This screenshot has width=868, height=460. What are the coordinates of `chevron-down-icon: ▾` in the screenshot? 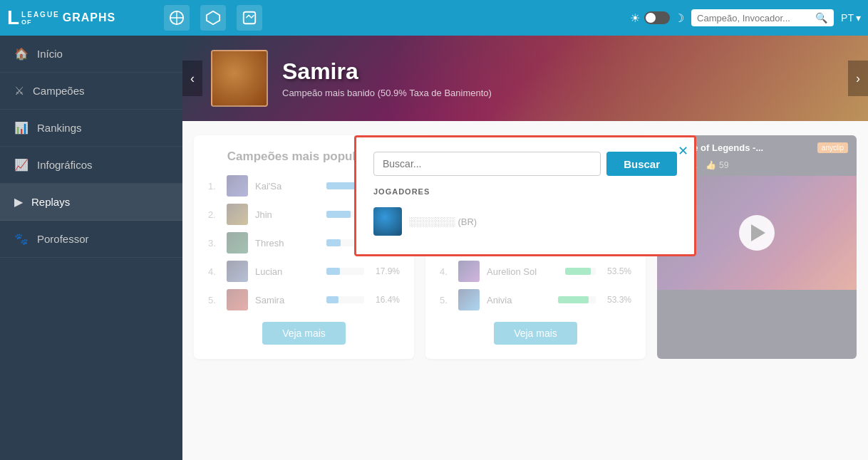 It's located at (858, 18).